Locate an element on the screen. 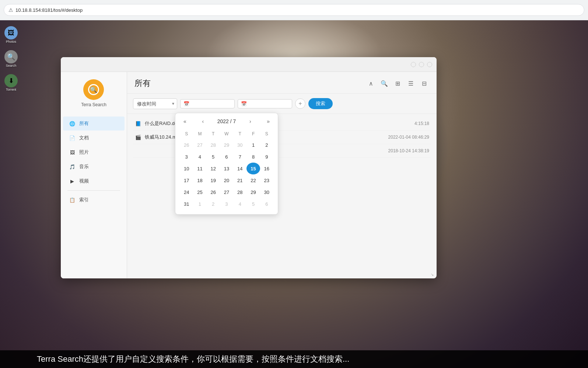  cal-prev-btn: ‹ is located at coordinates (203, 121).